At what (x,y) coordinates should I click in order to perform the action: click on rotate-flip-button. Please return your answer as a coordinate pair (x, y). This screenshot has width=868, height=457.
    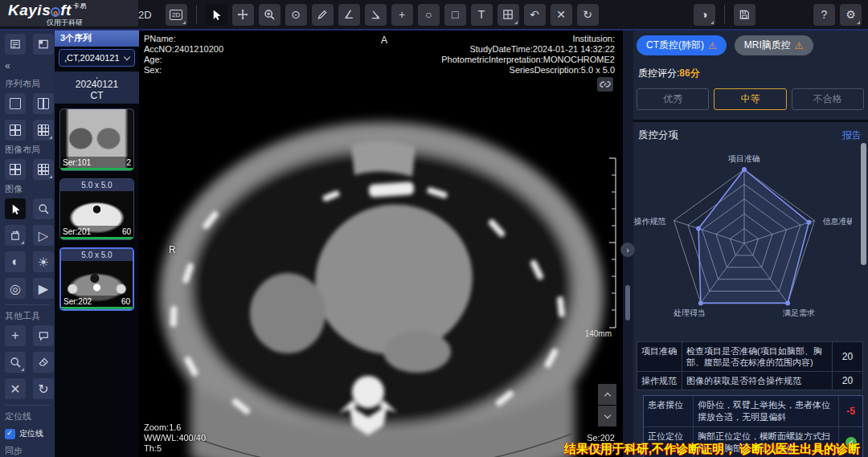
    Looking at the image, I should click on (15, 235).